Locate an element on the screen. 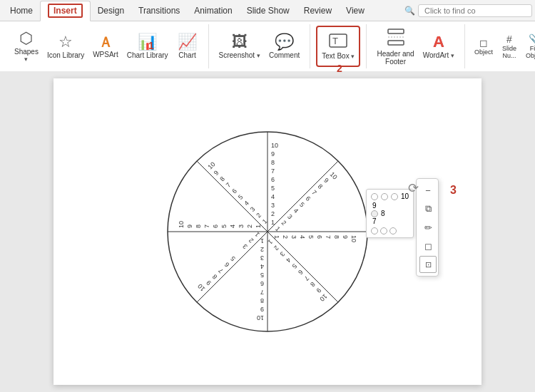 This screenshot has width=535, height=392. insert-highlight: Insert is located at coordinates (66, 11).